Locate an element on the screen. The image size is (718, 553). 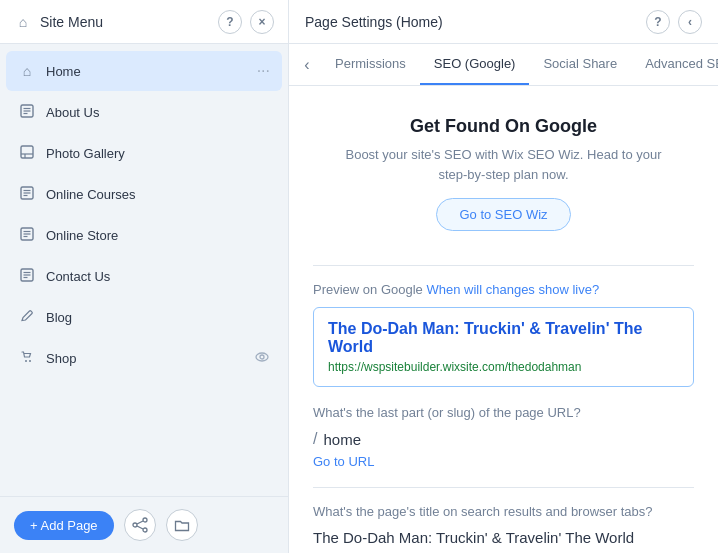
title-question-label: What's the page's title on search result… is located at coordinates (504, 512).